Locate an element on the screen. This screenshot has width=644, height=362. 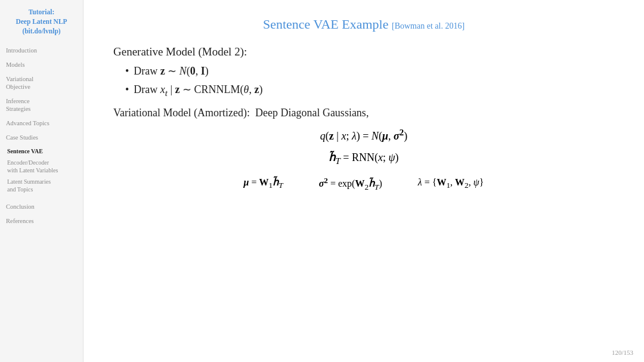
sidebar-item-references: References is located at coordinates (42, 221).